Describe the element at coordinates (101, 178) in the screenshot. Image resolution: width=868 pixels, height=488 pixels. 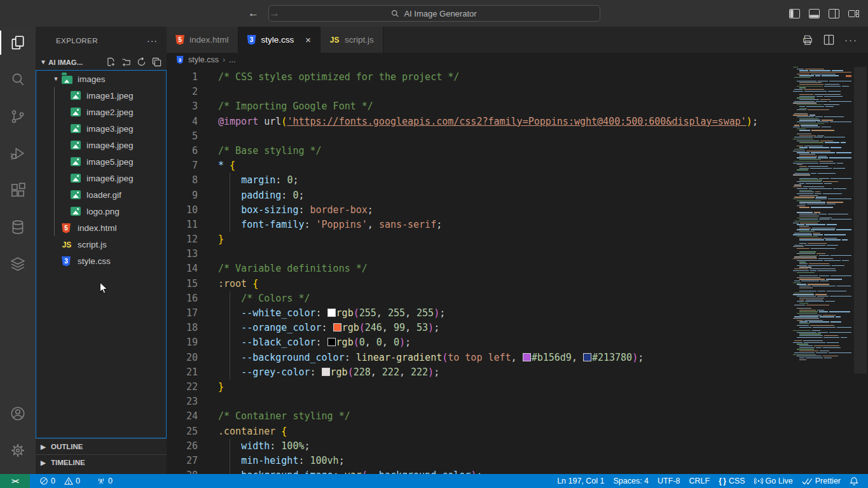
I see `tree-item-image6.jpeg: image6.jpeg` at that location.